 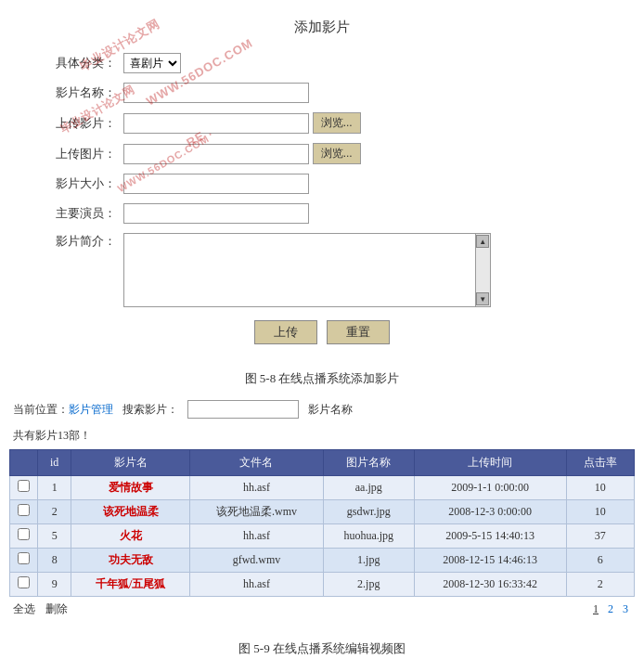 I want to click on row-id: 5, so click(x=55, y=536).